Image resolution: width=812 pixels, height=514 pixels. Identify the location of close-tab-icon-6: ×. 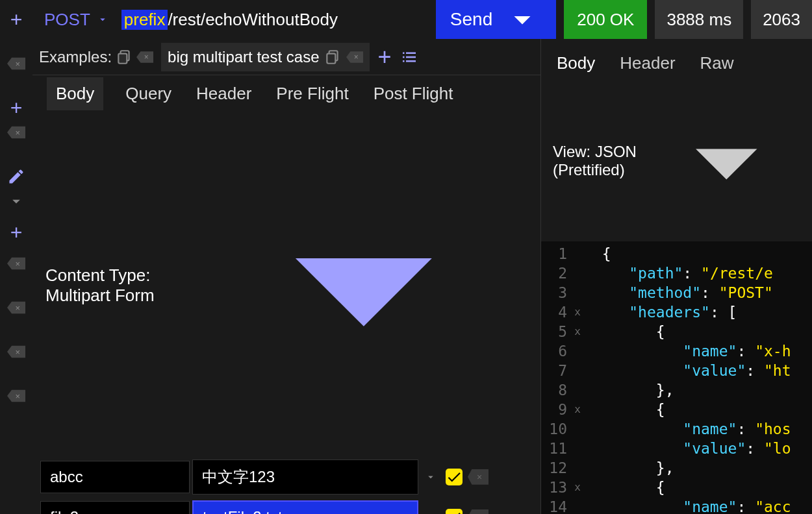
(16, 396).